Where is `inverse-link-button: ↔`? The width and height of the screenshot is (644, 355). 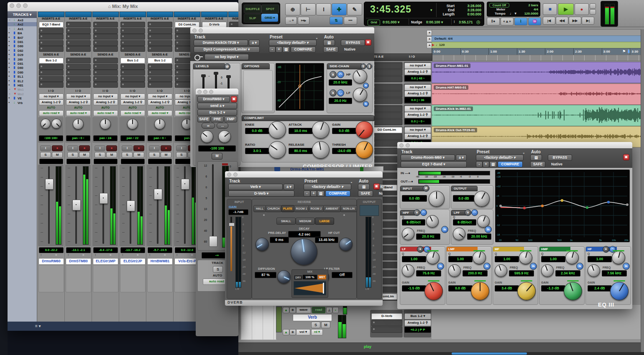 inverse-link-button: ↔ is located at coordinates (222, 126).